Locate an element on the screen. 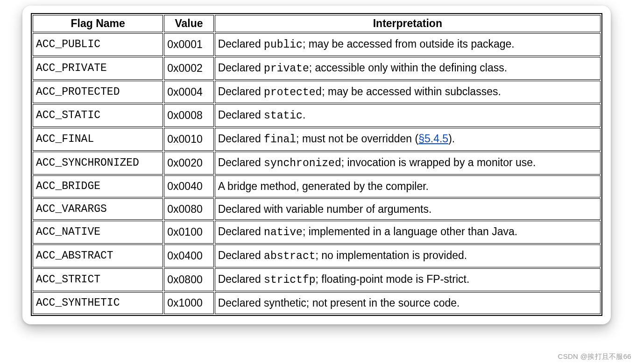  interp-text-post: ; accessible only within the defining cl… is located at coordinates (408, 68).